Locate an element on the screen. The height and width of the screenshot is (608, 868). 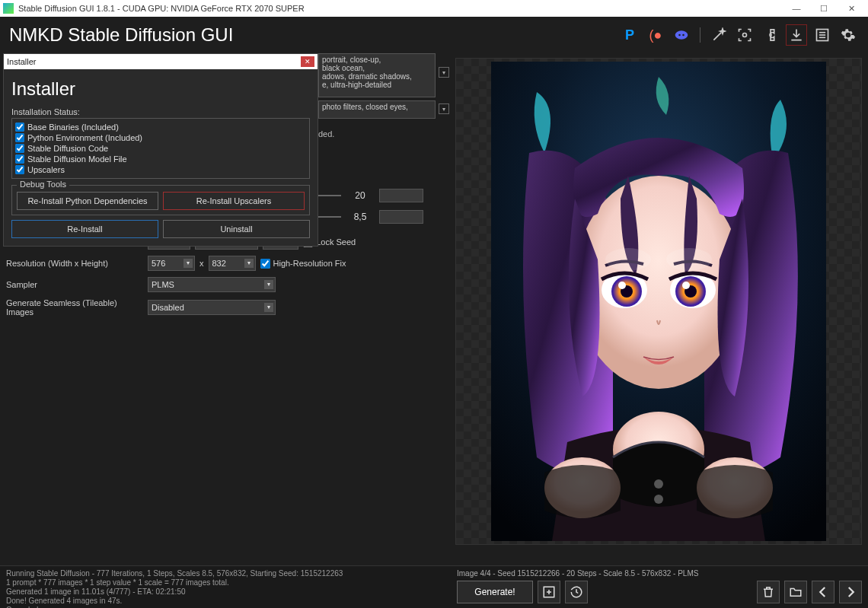
reinstall-python-button: Re-Install Python Dependencies is located at coordinates (88, 201).